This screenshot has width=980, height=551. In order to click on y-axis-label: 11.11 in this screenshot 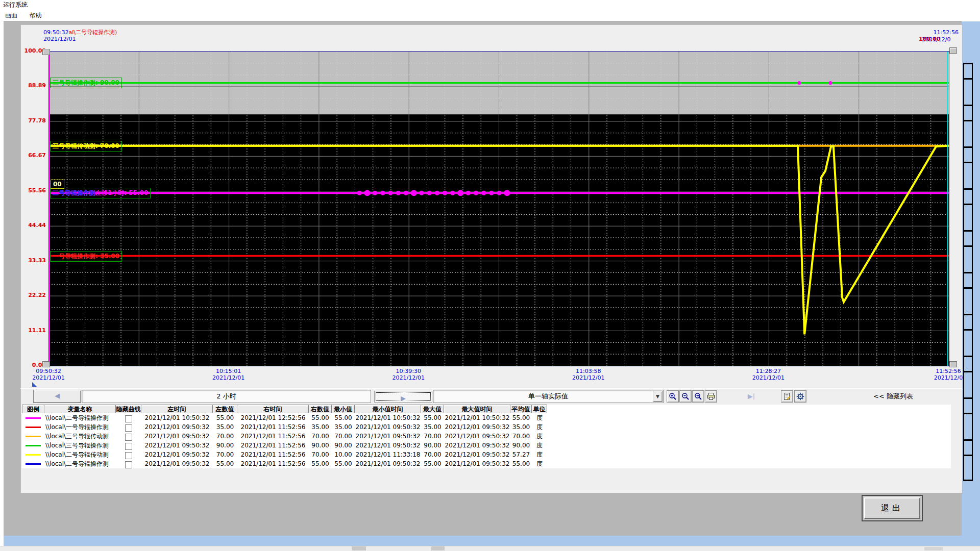, I will do `click(33, 331)`.